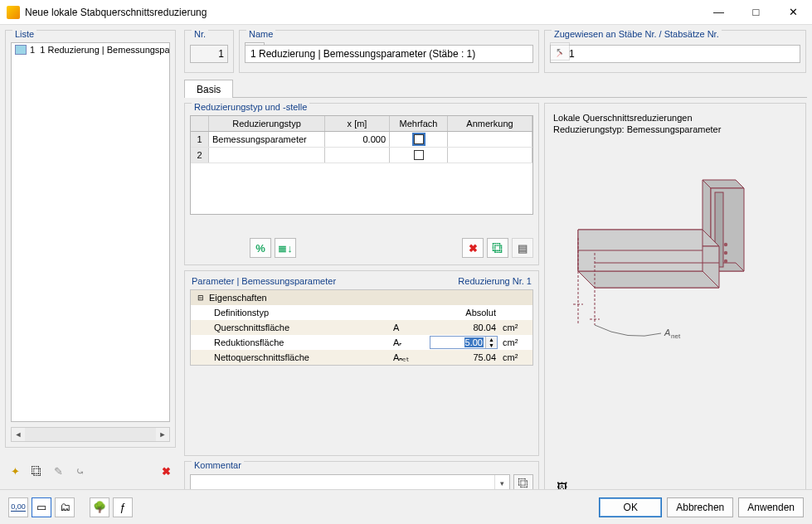  What do you see at coordinates (42, 50) in the screenshot?
I see `list-item-num: 1` at bounding box center [42, 50].